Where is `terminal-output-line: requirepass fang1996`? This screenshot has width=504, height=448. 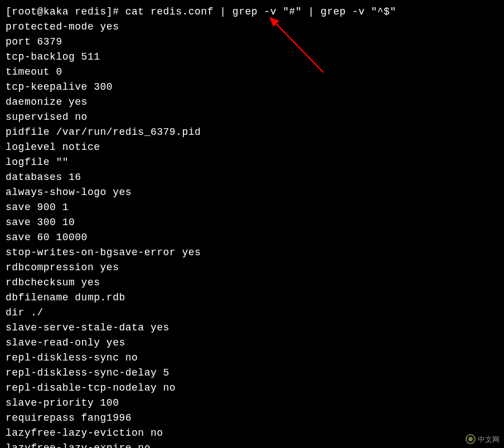
terminal-output-line: requirepass fang1996 is located at coordinates (252, 418).